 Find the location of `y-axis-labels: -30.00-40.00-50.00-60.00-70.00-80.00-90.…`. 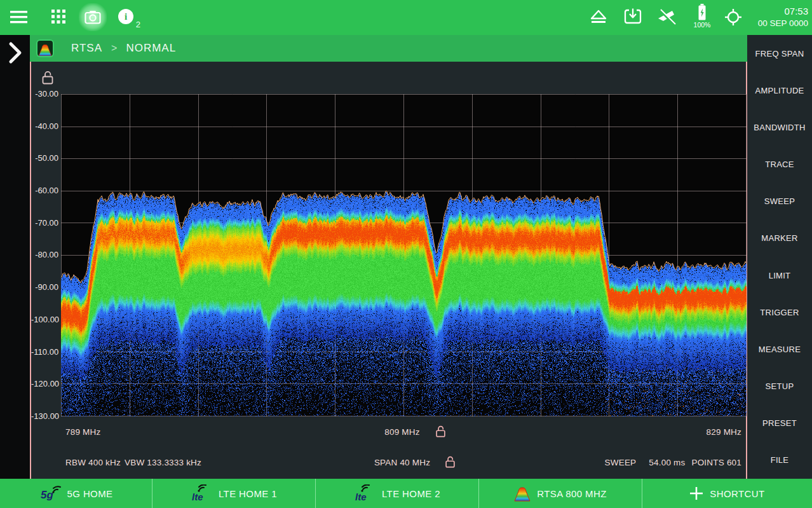

y-axis-labels: -30.00-40.00-50.00-60.00-70.00-80.00-90.… is located at coordinates (44, 256).